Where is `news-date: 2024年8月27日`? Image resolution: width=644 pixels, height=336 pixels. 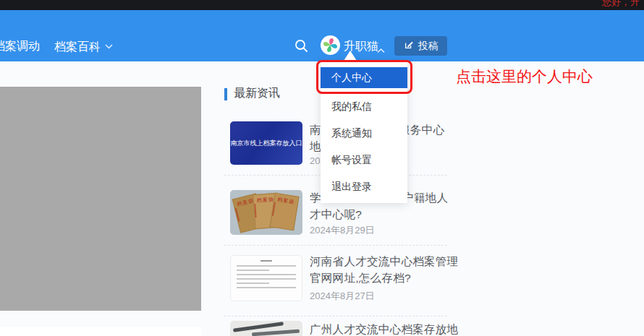 news-date: 2024年8月27日 is located at coordinates (342, 296).